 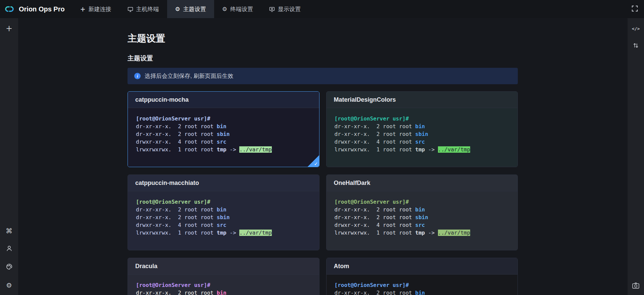 I want to click on fullscreen-icon, so click(x=635, y=9).